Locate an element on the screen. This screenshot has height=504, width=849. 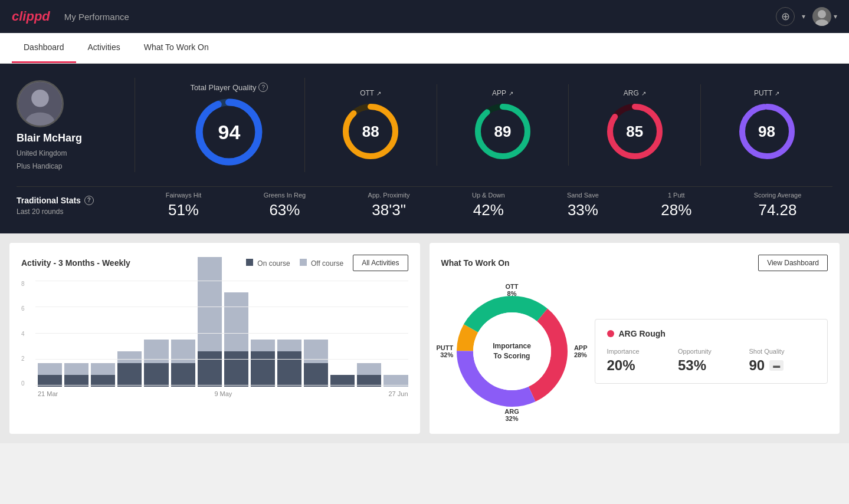
player-info: Blair McHarg United Kingdom Plus Handica… is located at coordinates (76, 125).